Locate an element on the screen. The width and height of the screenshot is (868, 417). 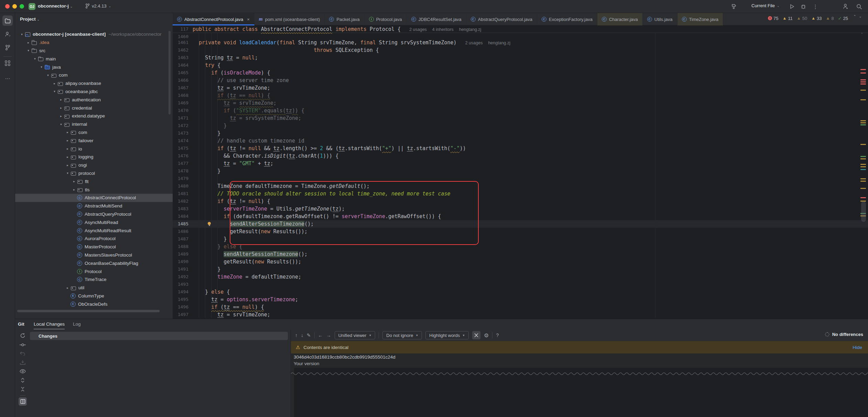
editor-tab: CAbstractConnectProtocol.java× is located at coordinates (214, 19).